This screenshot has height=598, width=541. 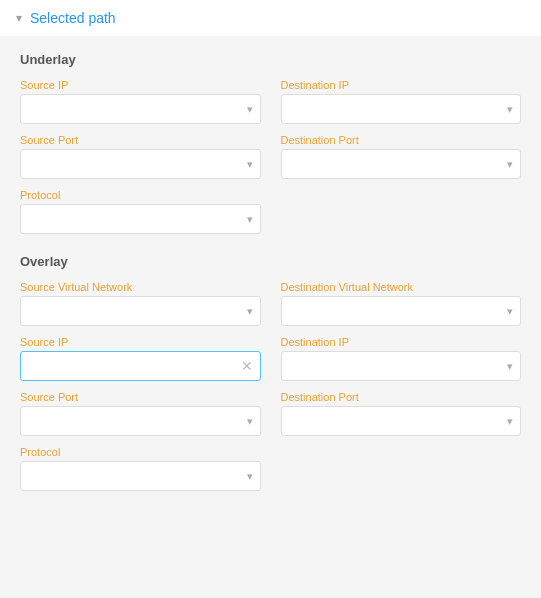 I want to click on underlay-source-port-select, so click(x=140, y=164).